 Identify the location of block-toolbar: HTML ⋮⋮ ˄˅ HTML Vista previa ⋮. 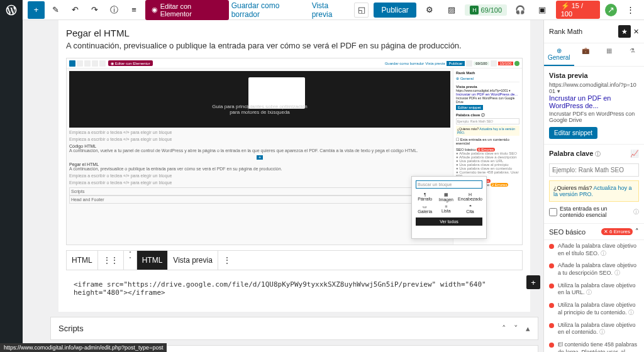
(294, 260).